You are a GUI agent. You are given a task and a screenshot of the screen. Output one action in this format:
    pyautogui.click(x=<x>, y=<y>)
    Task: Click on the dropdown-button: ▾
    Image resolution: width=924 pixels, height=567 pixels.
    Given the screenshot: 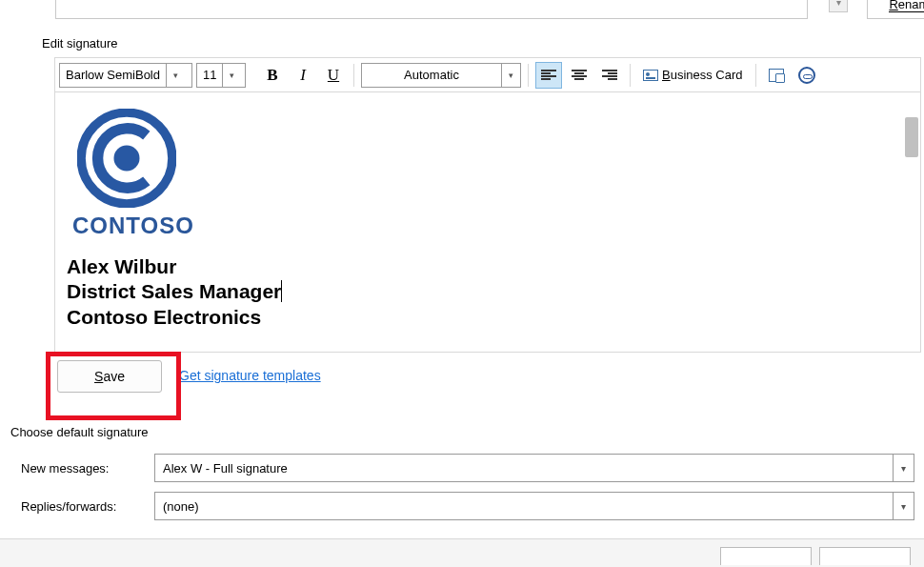 What is the action you would take?
    pyautogui.click(x=838, y=6)
    